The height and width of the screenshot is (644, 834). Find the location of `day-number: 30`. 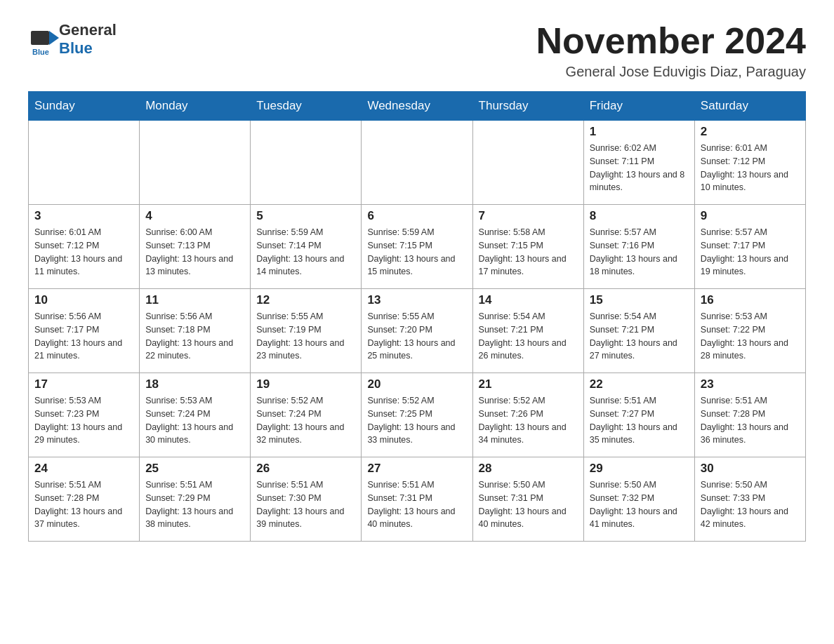

day-number: 30 is located at coordinates (750, 469).